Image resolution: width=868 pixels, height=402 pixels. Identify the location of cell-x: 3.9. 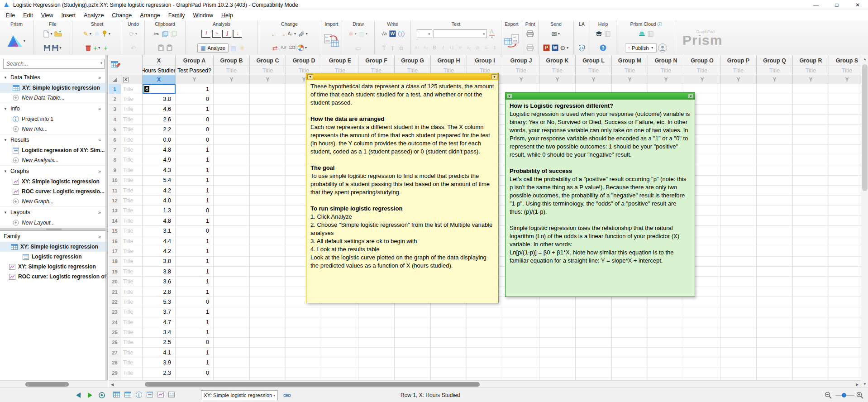
(159, 363).